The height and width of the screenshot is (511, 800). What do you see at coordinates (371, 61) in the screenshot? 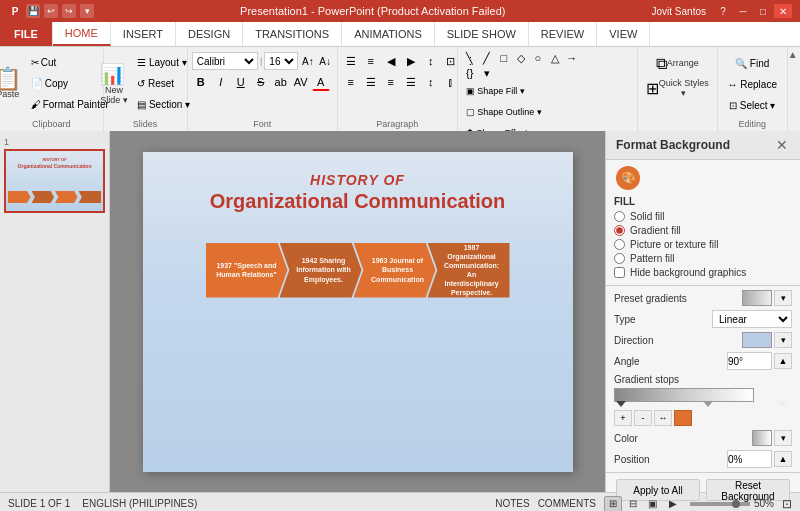
I see `numbering-button: ≡` at bounding box center [371, 61].